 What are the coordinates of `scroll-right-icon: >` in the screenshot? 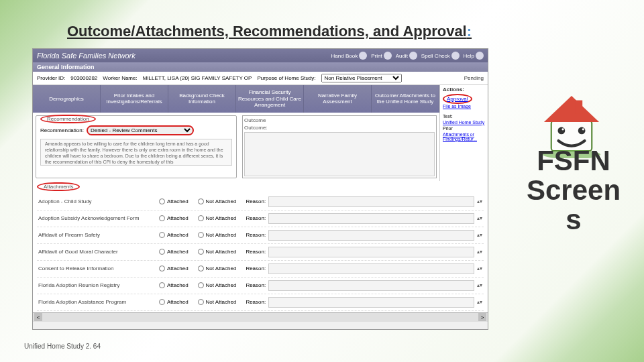 It's located at (482, 317).